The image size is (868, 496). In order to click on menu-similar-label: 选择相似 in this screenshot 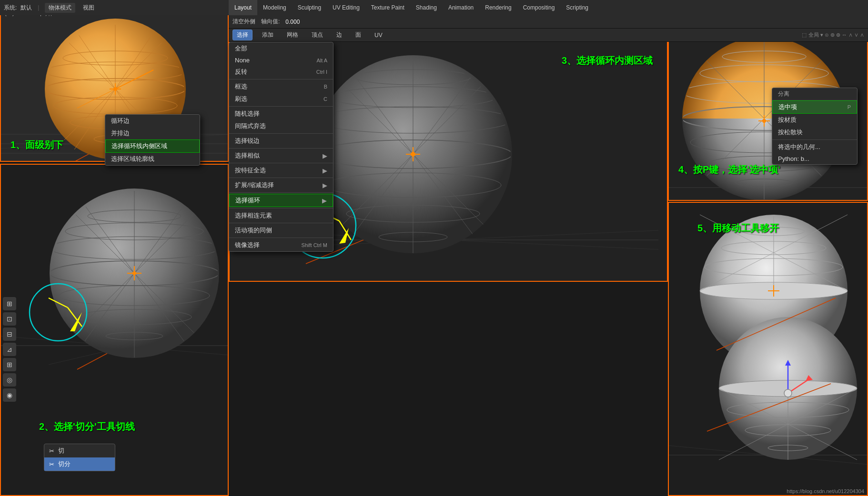, I will do `click(247, 156)`.